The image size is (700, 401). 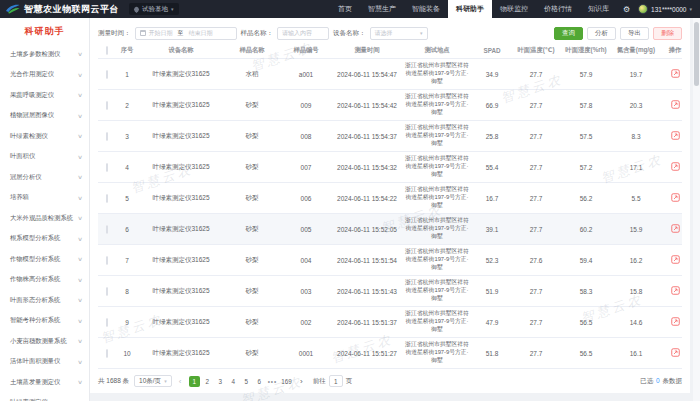 What do you see at coordinates (44, 362) in the screenshot?
I see `sidebar-item: 活体叶面积测量仪 ∨` at bounding box center [44, 362].